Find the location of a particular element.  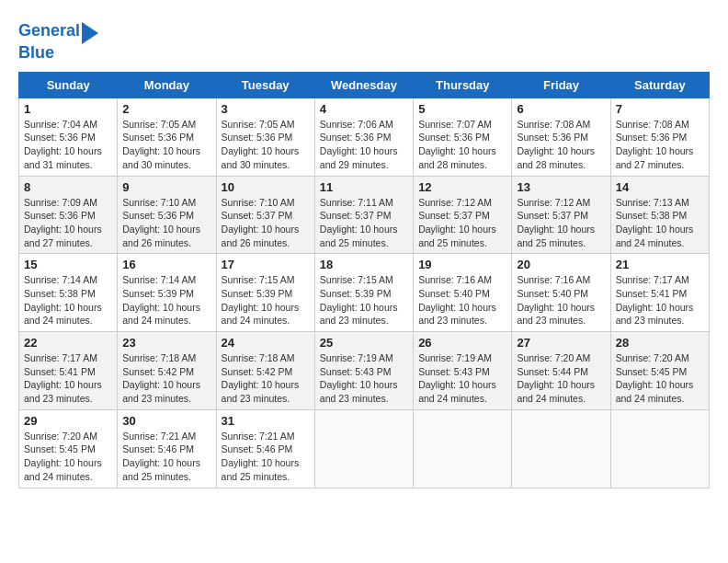

table-row: 31 Sunrise: 7:21 AM Sunset: 5:46 PM Dayl… is located at coordinates (265, 449).